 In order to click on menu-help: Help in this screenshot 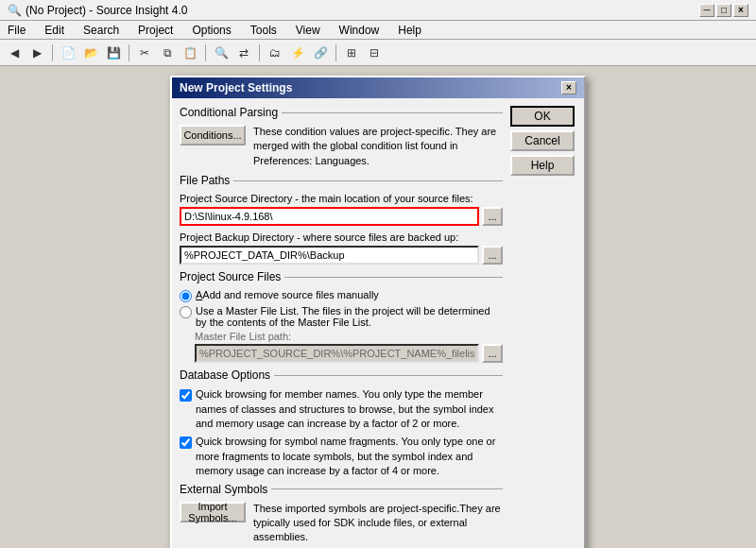, I will do `click(410, 30)`.